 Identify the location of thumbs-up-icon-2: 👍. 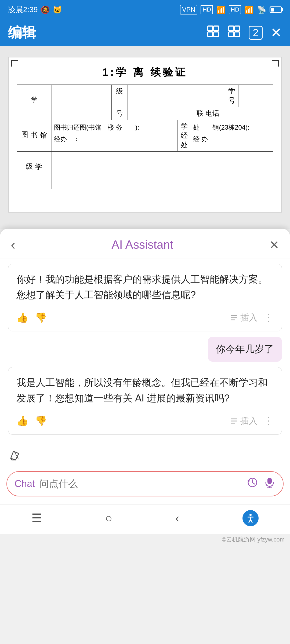
(23, 421).